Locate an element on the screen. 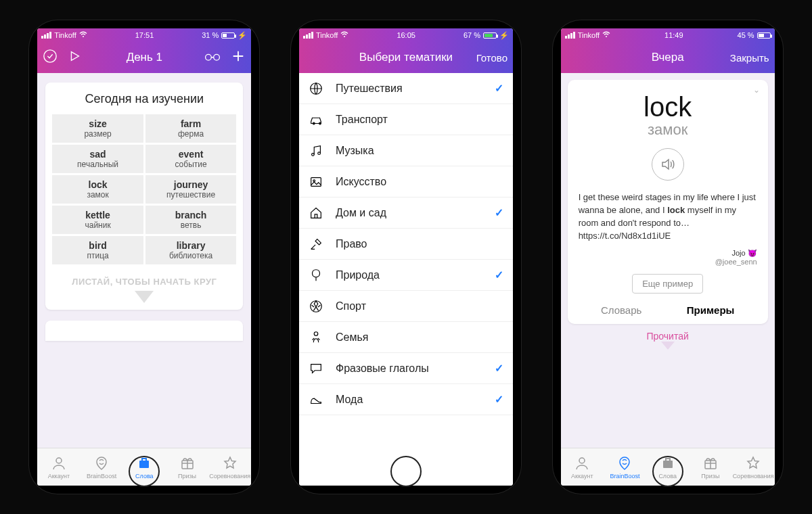 The height and width of the screenshot is (514, 812). signal-icon is located at coordinates (46, 35).